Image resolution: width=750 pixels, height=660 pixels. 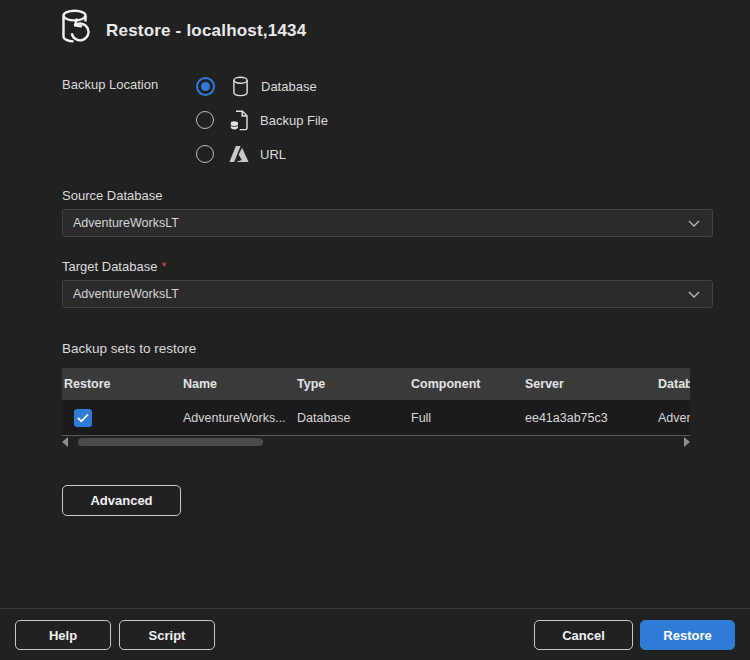 What do you see at coordinates (466, 418) in the screenshot?
I see `component-cell: Full` at bounding box center [466, 418].